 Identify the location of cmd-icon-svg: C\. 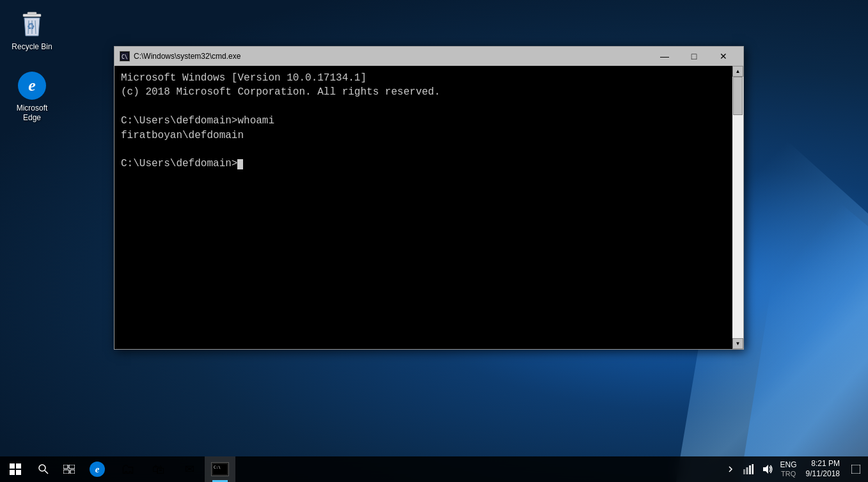
(125, 56).